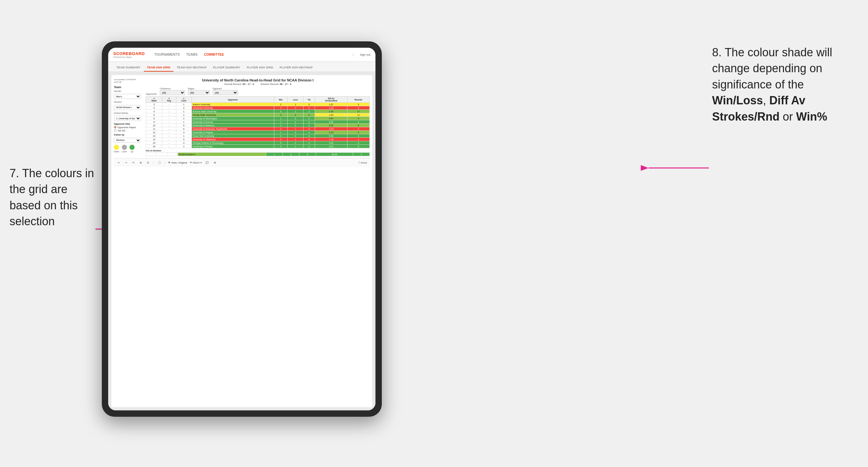  I want to click on cell-conf: 5, so click(184, 139).